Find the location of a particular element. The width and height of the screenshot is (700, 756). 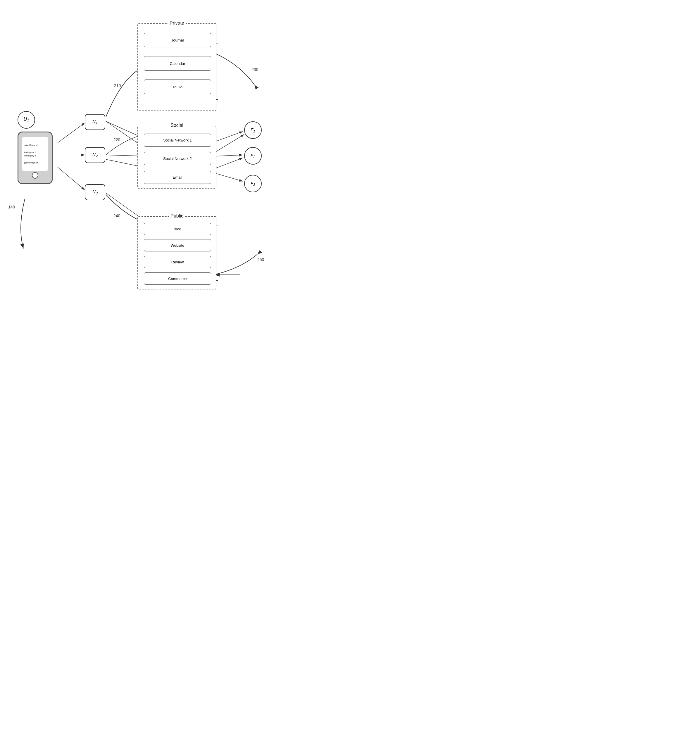

private-item-todo: To Do is located at coordinates (177, 87).